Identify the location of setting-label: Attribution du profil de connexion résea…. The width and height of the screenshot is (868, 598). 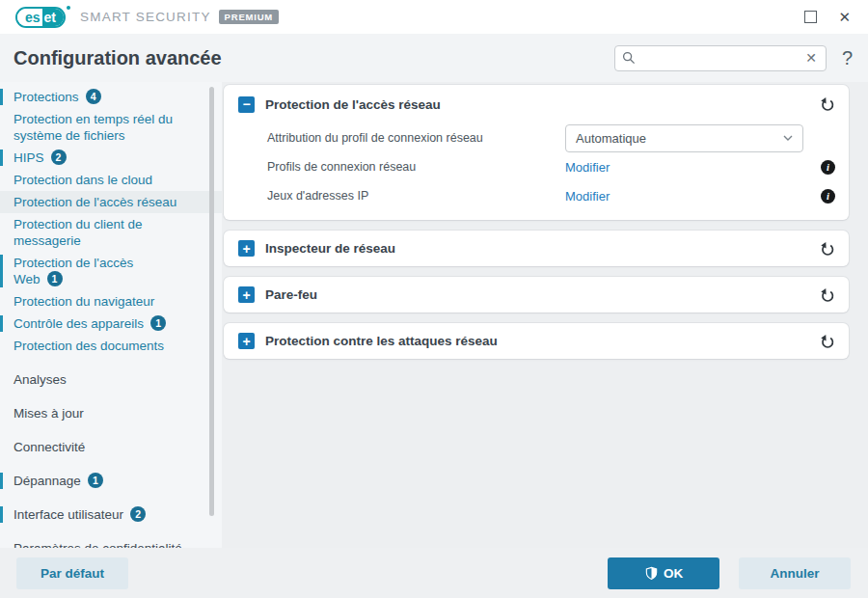
(417, 138).